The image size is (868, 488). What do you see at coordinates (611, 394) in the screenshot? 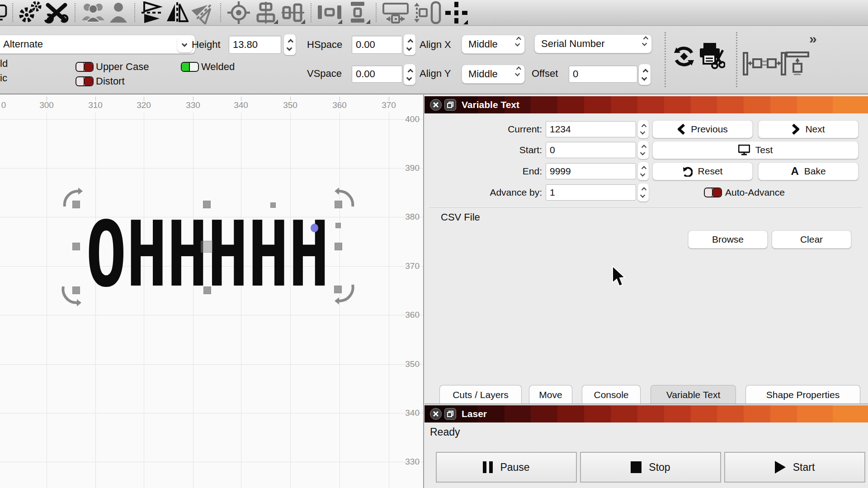
I see `tab-console: Console` at bounding box center [611, 394].